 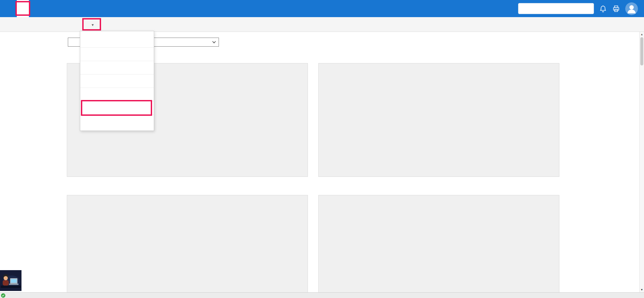 I want to click on mascot-image, so click(x=11, y=281).